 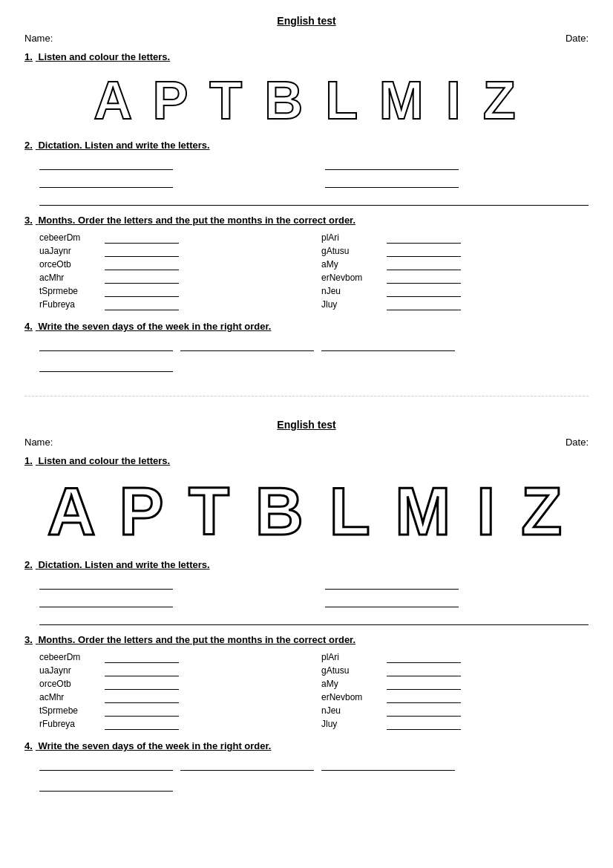 I want to click on months-right-1: plAri gAtusu aMy erNevbom nJeu Jluy, so click(x=455, y=272).